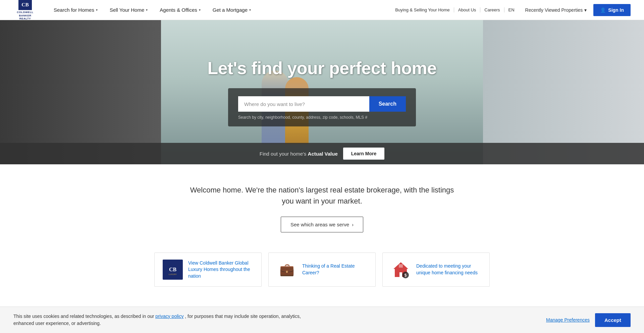 The image size is (644, 333). Describe the element at coordinates (322, 307) in the screenshot. I see `cookie-banner: This site uses cookies and related techn…` at that location.